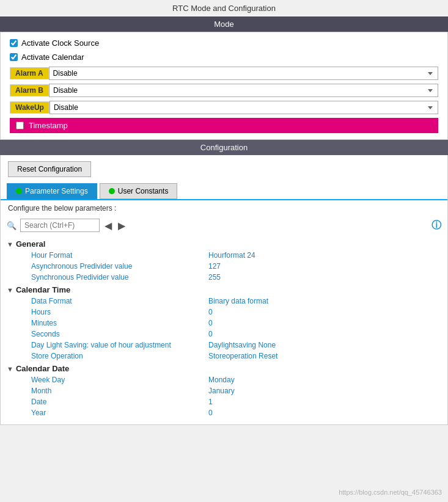  I want to click on chevron-general: ▼, so click(10, 244).